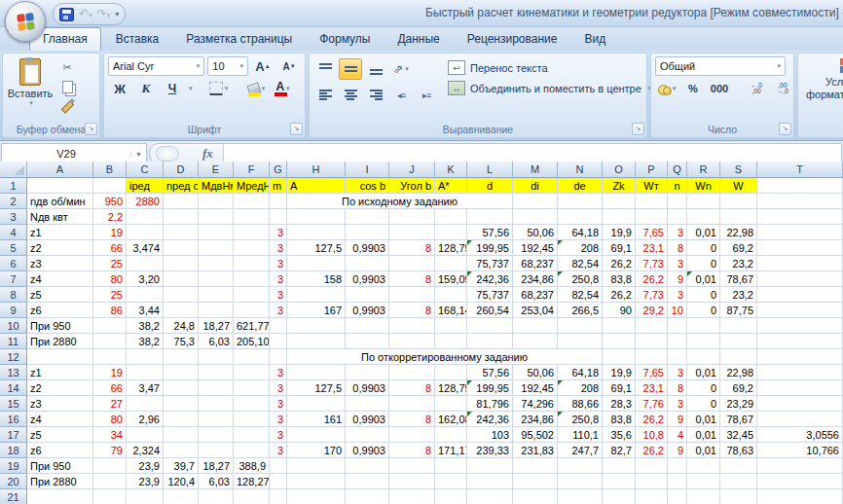  Describe the element at coordinates (491, 342) in the screenshot. I see `cell-L11` at that location.